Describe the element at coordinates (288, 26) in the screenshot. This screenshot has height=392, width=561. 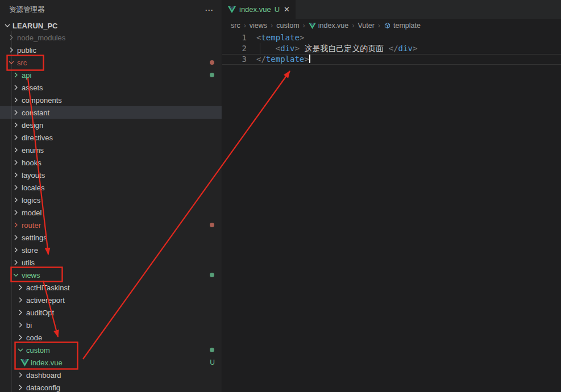
I see `breadcrumb-item-custom: custom` at that location.